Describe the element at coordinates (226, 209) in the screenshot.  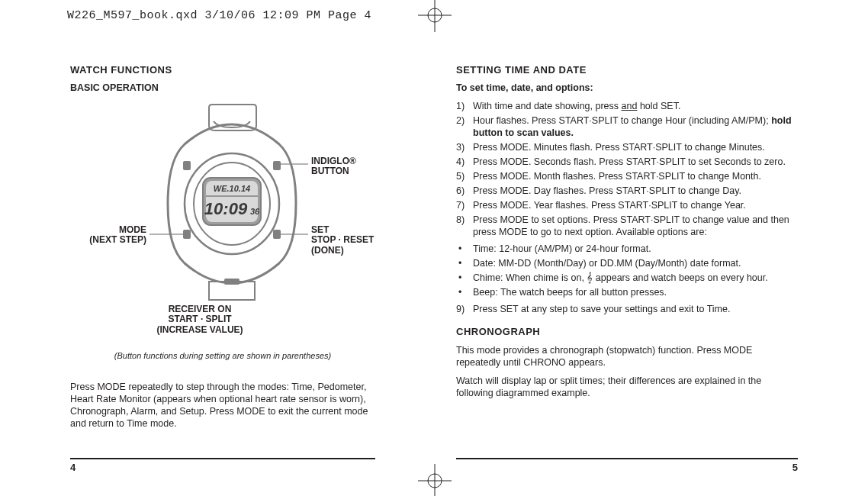
I see `lcd-main-time: 10:09` at that location.